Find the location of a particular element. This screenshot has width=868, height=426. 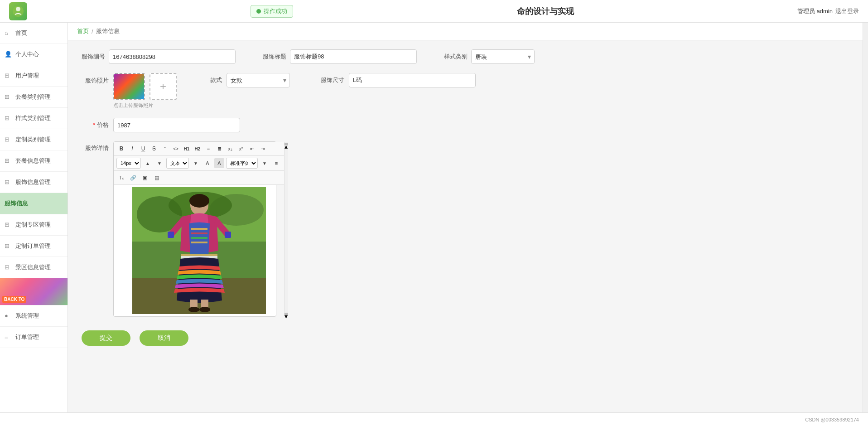

sidebar-item-style-type: ⊞ 样式类别管理 is located at coordinates (34, 119).